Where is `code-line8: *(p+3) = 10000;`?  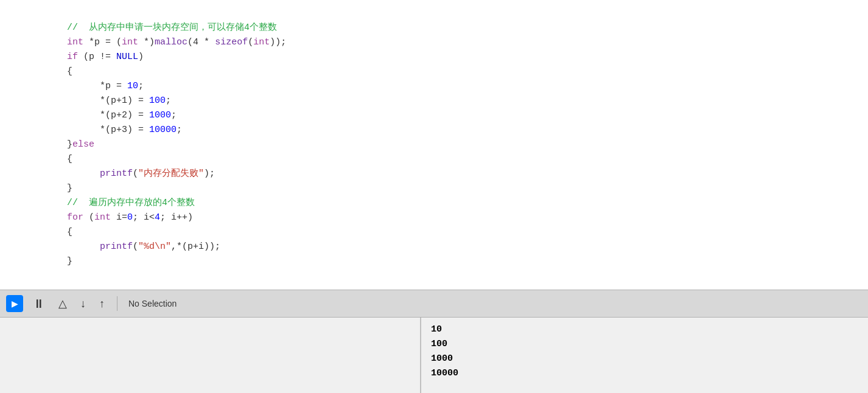 code-line8: *(p+3) = 10000; is located at coordinates (124, 130).